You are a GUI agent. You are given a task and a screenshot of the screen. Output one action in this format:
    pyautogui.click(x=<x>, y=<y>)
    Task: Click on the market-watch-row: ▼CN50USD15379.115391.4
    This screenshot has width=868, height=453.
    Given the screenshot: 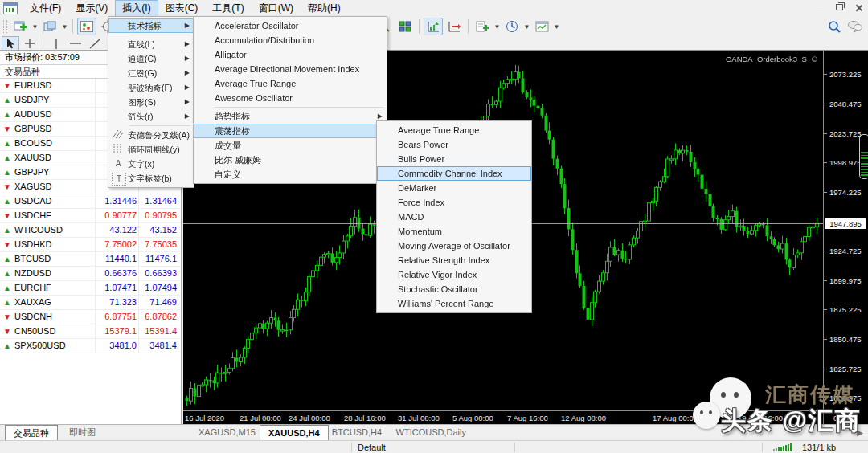 What is the action you would take?
    pyautogui.click(x=90, y=332)
    